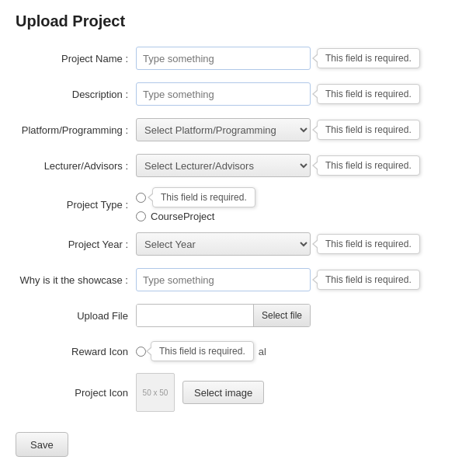  What do you see at coordinates (281, 315) in the screenshot?
I see `select-file-button: Select file` at bounding box center [281, 315].